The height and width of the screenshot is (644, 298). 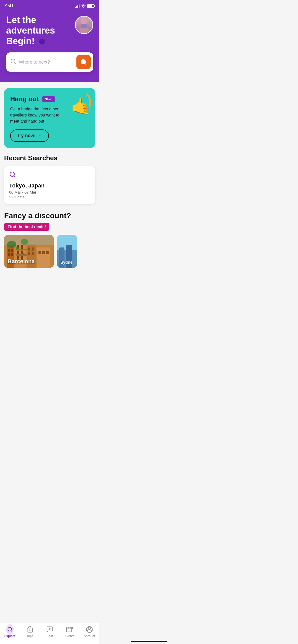 What do you see at coordinates (50, 46) in the screenshot?
I see `hero-section: Let the adventures Begin! Where to next?` at bounding box center [50, 46].